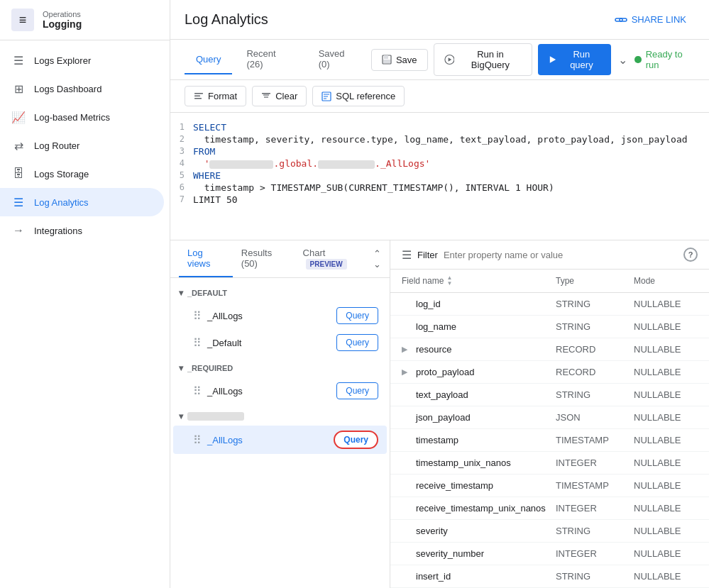 This screenshot has height=588, width=709. What do you see at coordinates (549, 554) in the screenshot?
I see `table-row: severity_number INTEGER NULLABLE` at bounding box center [549, 554].